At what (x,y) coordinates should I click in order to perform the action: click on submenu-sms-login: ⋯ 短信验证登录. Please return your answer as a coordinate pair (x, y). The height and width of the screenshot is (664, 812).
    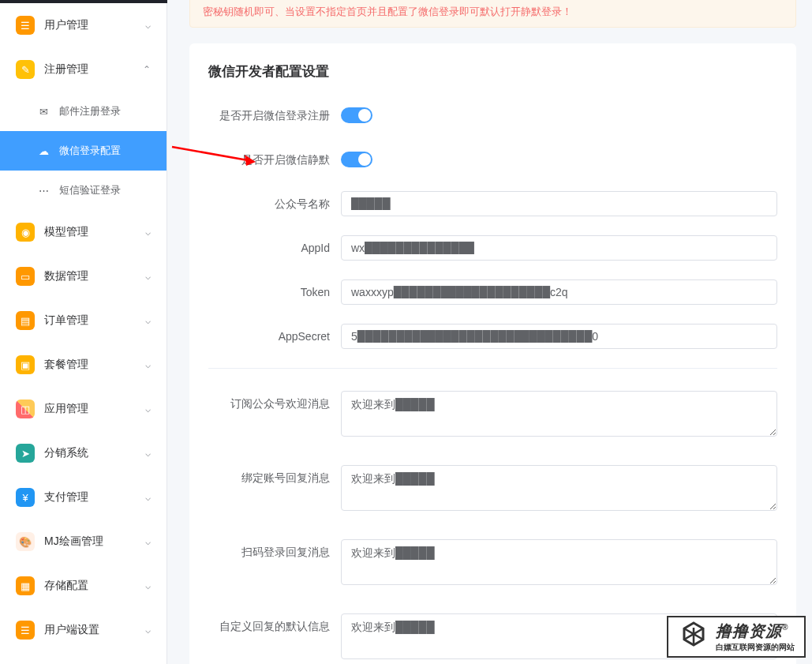
    Looking at the image, I should click on (84, 190).